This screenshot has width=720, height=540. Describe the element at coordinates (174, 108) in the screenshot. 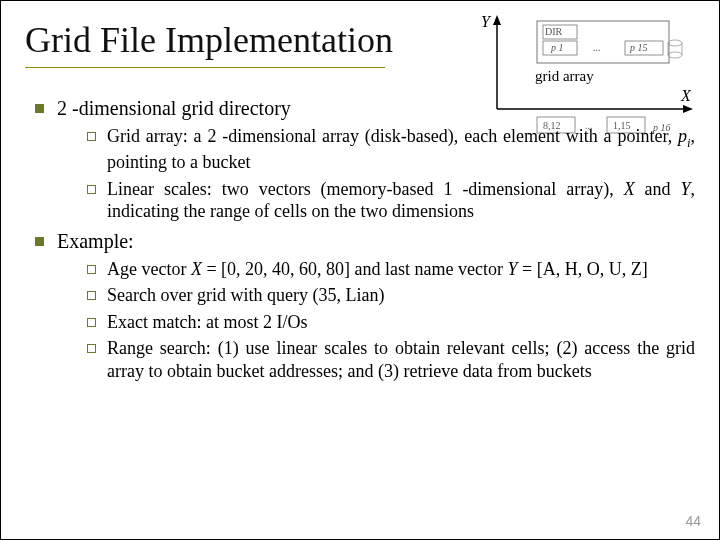

I see `section-heading: 2 -dimensional grid directory` at that location.